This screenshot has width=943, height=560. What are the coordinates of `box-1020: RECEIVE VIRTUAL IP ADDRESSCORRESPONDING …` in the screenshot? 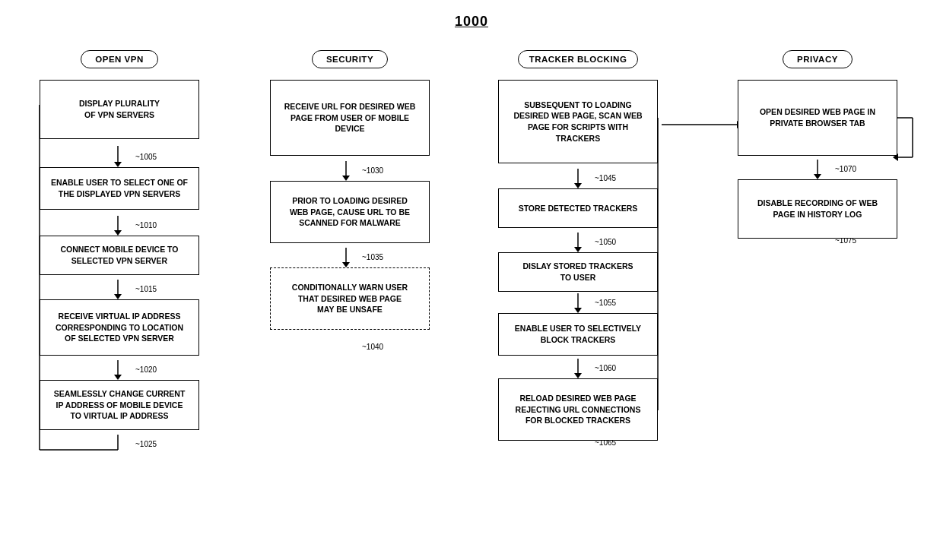 It's located at (119, 327).